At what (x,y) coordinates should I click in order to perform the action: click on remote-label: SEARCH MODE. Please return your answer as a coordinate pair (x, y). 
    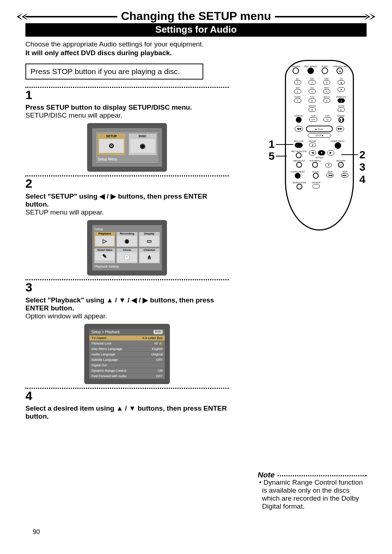
    Looking at the image, I should click on (299, 183).